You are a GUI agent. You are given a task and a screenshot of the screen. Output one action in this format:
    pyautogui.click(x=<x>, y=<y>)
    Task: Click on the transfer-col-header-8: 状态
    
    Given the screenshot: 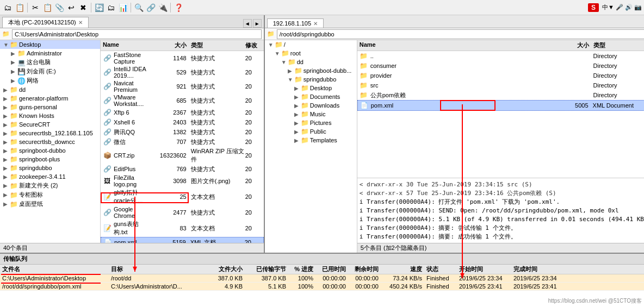 What is the action you would take?
    pyautogui.click(x=443, y=270)
    